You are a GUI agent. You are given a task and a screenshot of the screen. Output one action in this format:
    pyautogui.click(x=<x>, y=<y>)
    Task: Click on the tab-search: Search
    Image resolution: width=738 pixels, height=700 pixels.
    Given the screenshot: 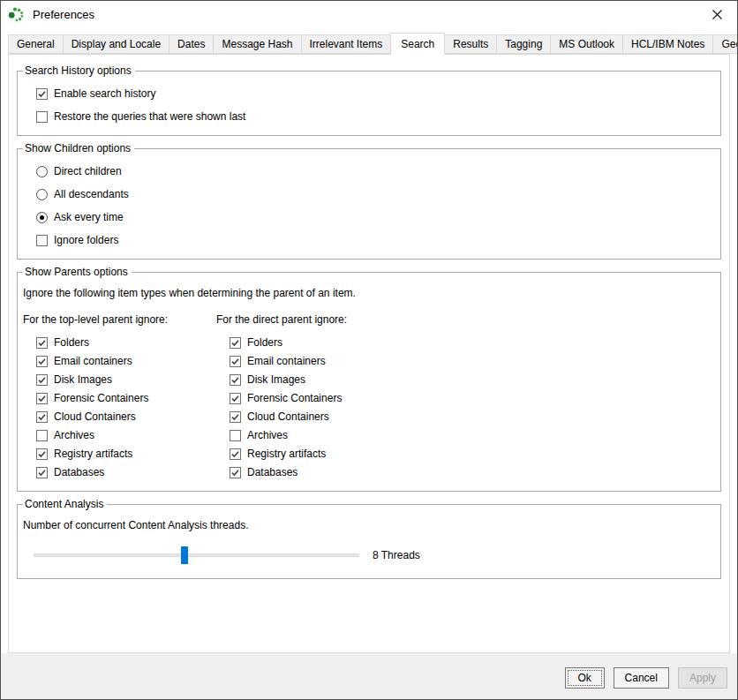 What is the action you would take?
    pyautogui.click(x=418, y=44)
    